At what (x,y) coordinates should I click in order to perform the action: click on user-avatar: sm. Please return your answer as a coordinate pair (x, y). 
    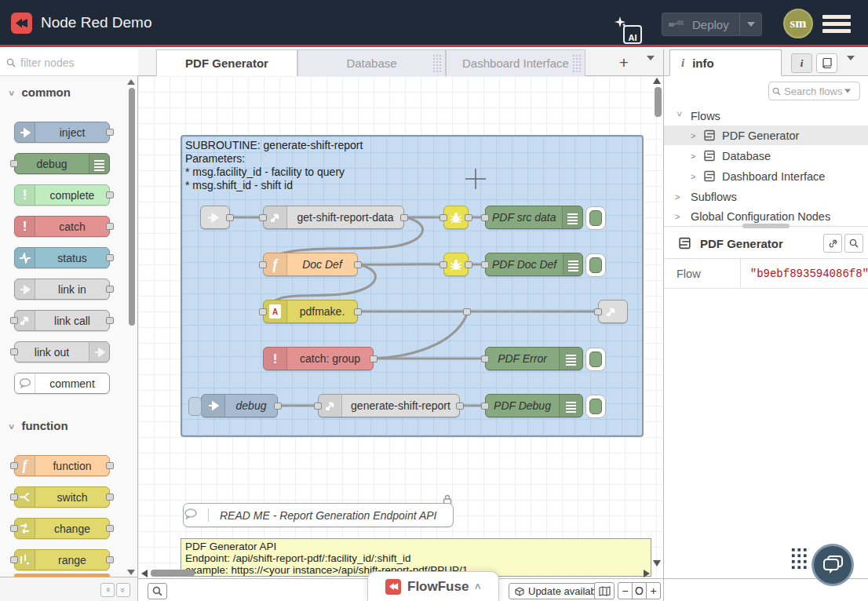
    Looking at the image, I should click on (798, 24).